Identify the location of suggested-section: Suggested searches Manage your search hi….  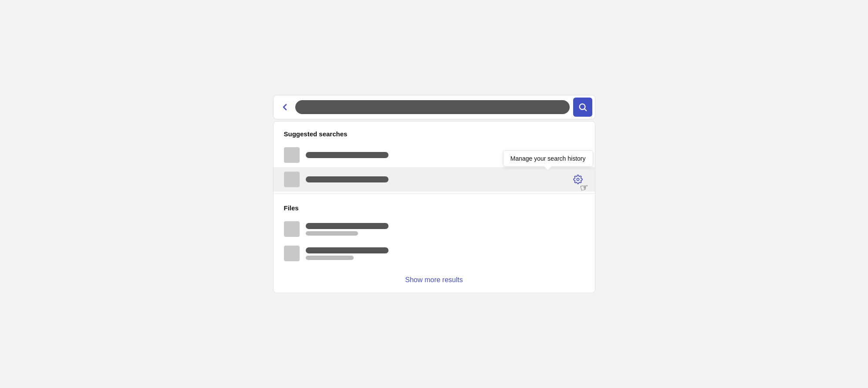
(434, 157).